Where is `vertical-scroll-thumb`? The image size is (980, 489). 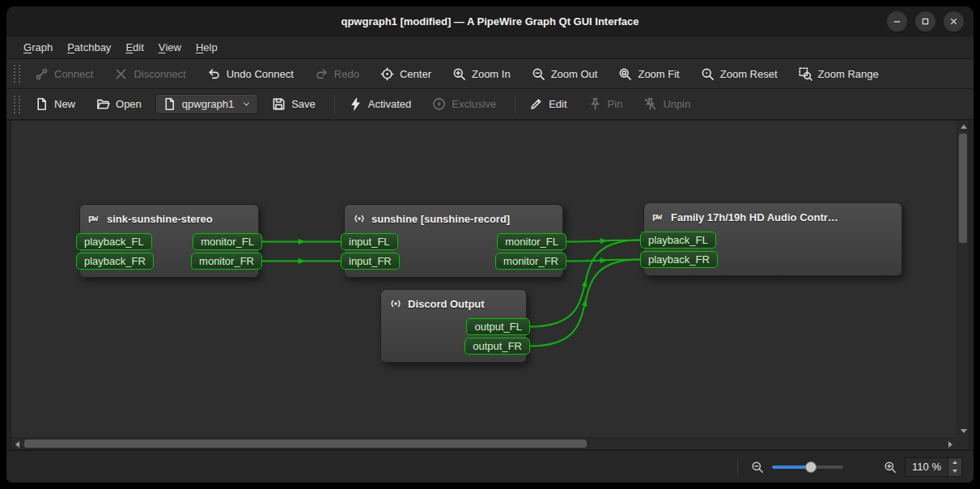 vertical-scroll-thumb is located at coordinates (963, 188).